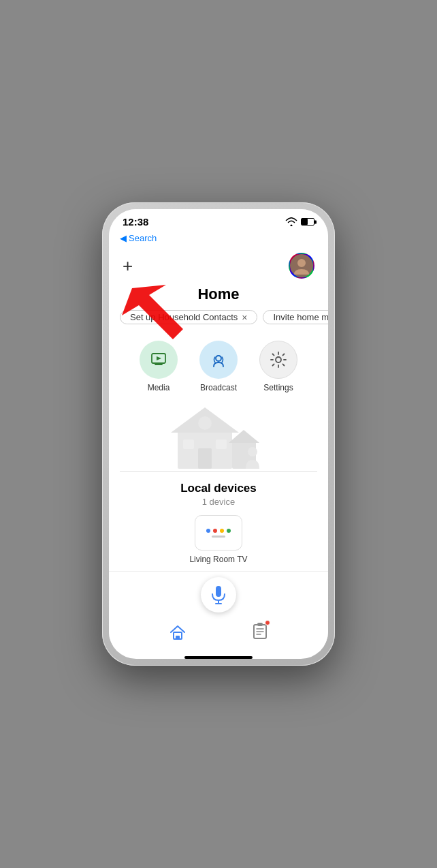 The width and height of the screenshot is (437, 868). Describe the element at coordinates (260, 632) in the screenshot. I see `nav-activity` at that location.